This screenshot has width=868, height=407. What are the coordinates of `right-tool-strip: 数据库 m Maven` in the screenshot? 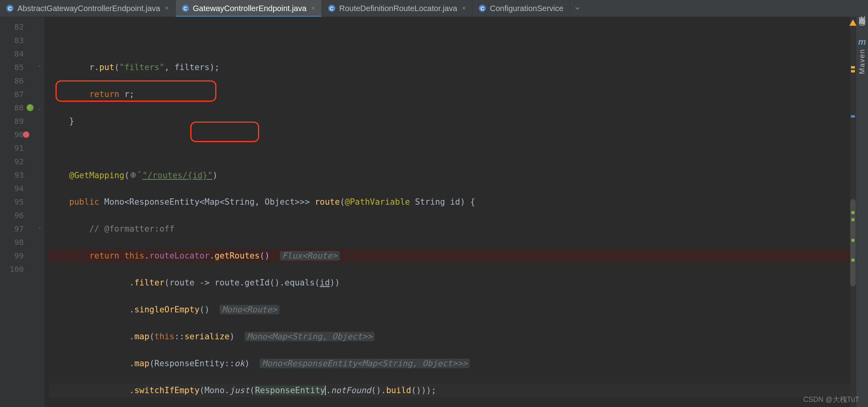 It's located at (862, 212).